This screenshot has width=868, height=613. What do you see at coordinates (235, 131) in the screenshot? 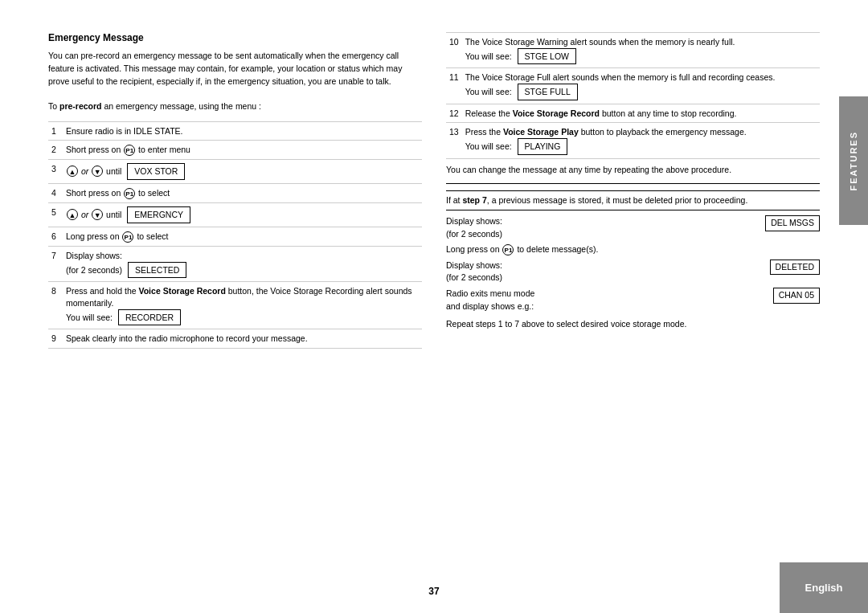
I see `table-row: 1 Ensure radio is in IDLE STATE.` at bounding box center [235, 131].